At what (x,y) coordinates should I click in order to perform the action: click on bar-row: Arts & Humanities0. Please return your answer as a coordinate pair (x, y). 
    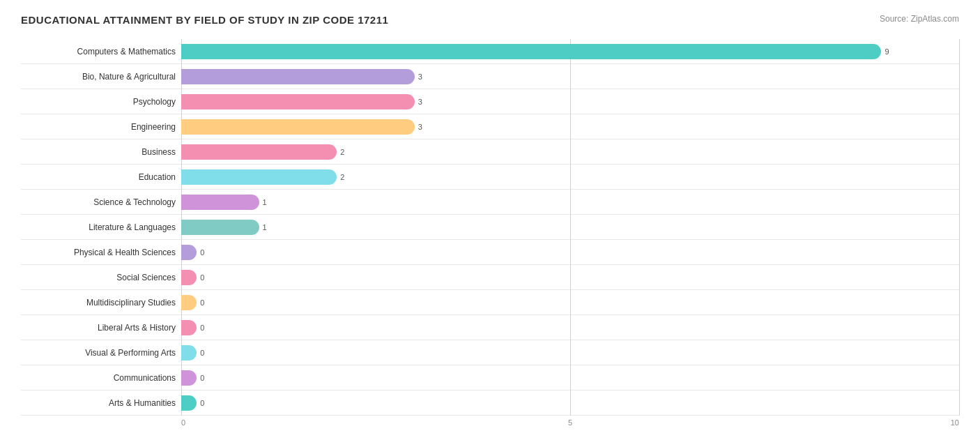
    Looking at the image, I should click on (490, 403).